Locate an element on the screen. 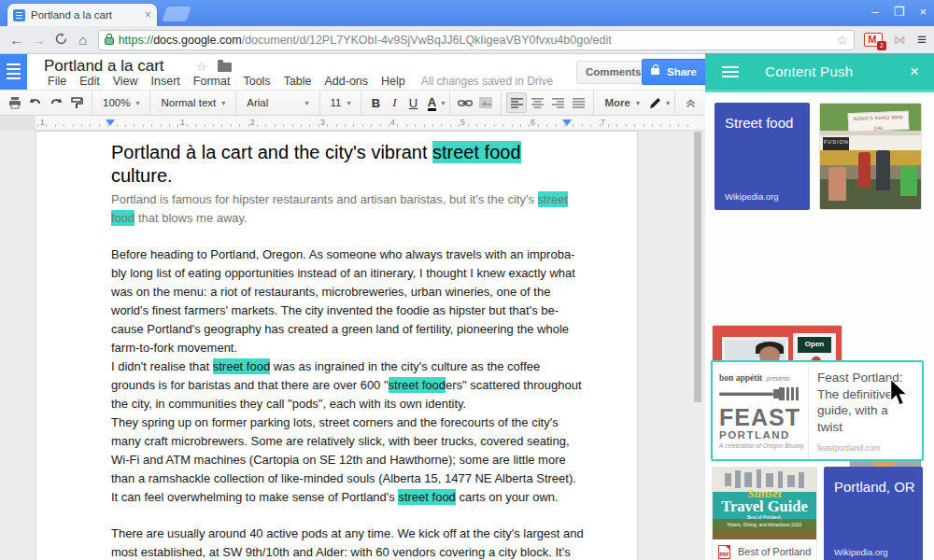  card-street-food-wikipedia: Street food Wikipedia.org is located at coordinates (762, 157).